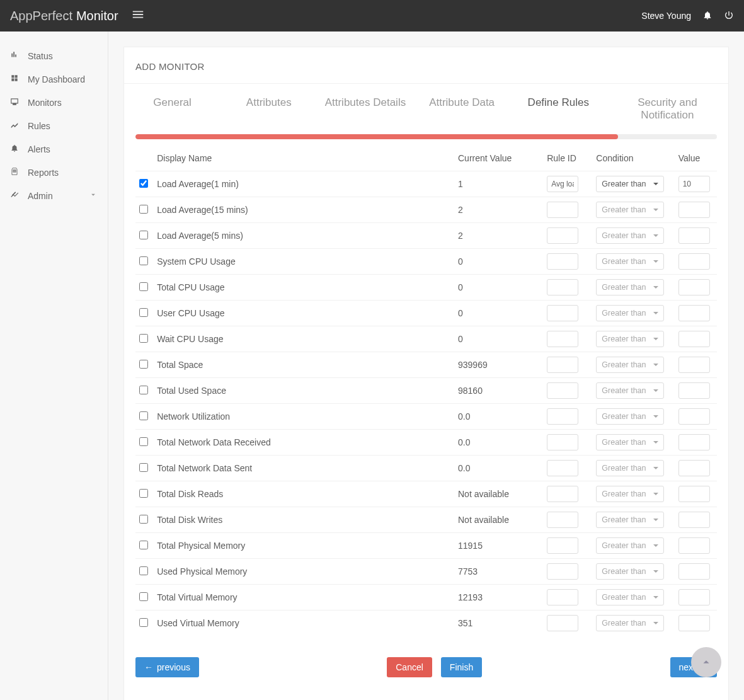 Image resolution: width=744 pixels, height=700 pixels. What do you see at coordinates (707, 16) in the screenshot?
I see `notifications-button` at bounding box center [707, 16].